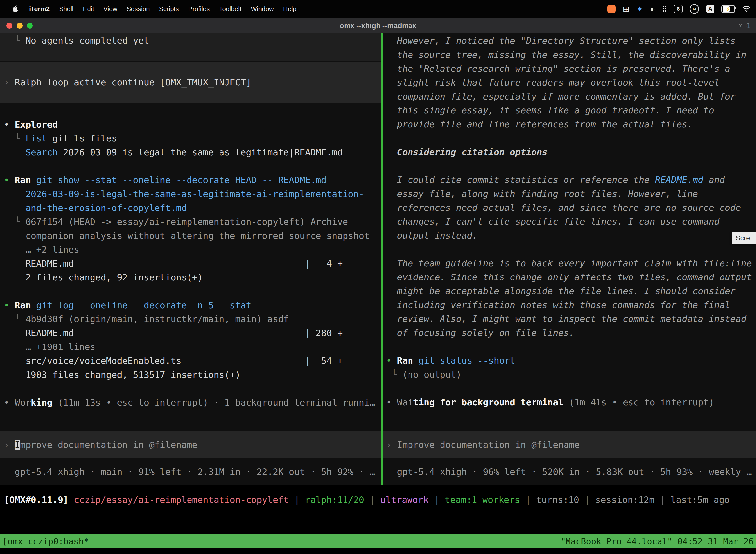 The height and width of the screenshot is (554, 756). What do you see at coordinates (569, 124) in the screenshot?
I see `terminal-line: provide file and line references from th…` at bounding box center [569, 124].